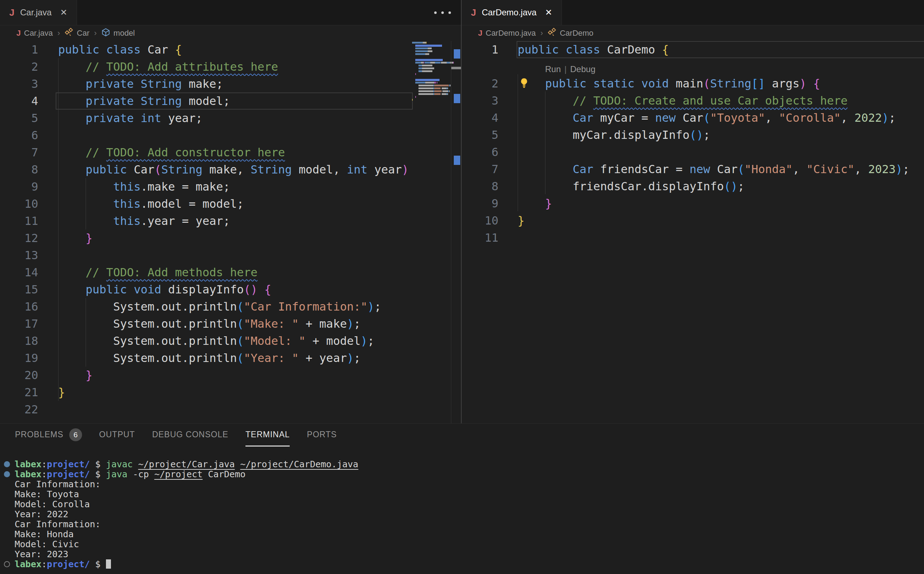 This screenshot has height=574, width=924. What do you see at coordinates (19, 358) in the screenshot?
I see `line-number: 19` at bounding box center [19, 358].